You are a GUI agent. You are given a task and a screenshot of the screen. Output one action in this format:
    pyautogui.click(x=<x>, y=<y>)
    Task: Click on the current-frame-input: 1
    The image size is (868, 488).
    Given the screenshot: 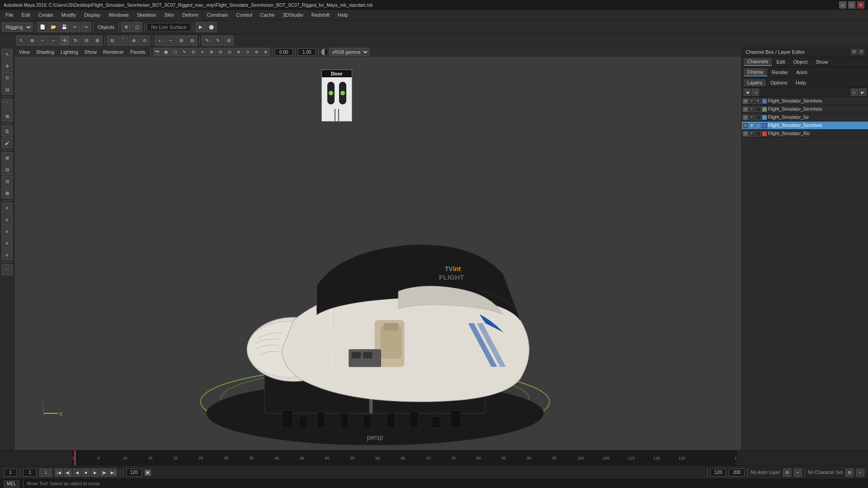 What is the action you would take?
    pyautogui.click(x=10, y=473)
    